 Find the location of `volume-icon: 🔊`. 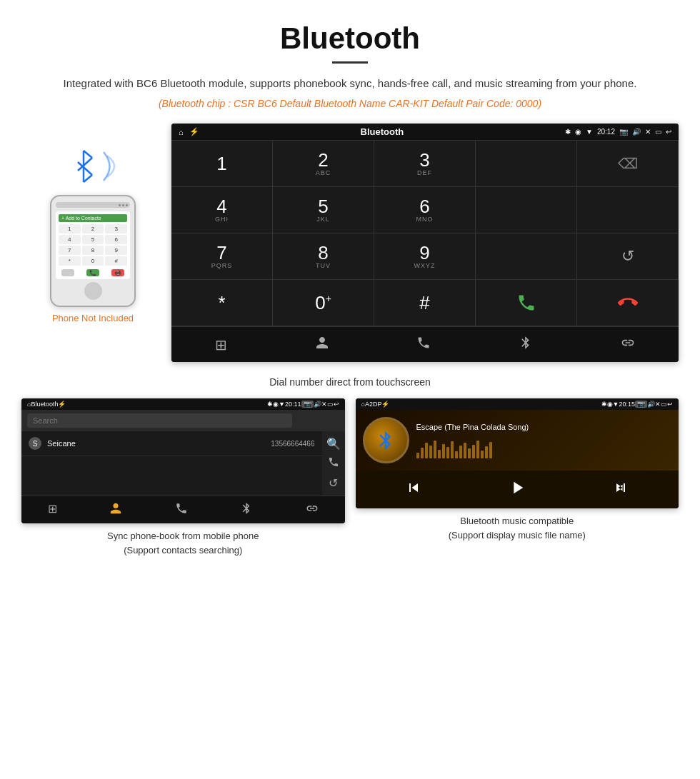

volume-icon: 🔊 is located at coordinates (636, 131).